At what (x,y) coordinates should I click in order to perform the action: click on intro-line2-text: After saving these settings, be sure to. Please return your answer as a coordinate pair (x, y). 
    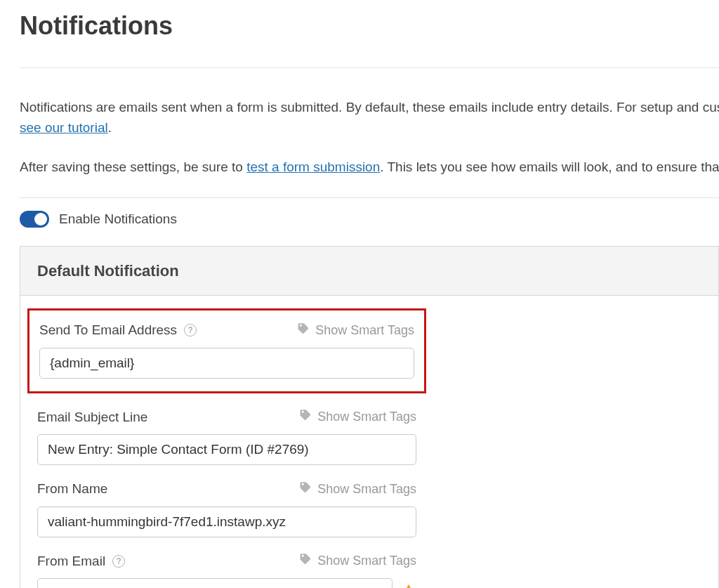
    Looking at the image, I should click on (133, 167).